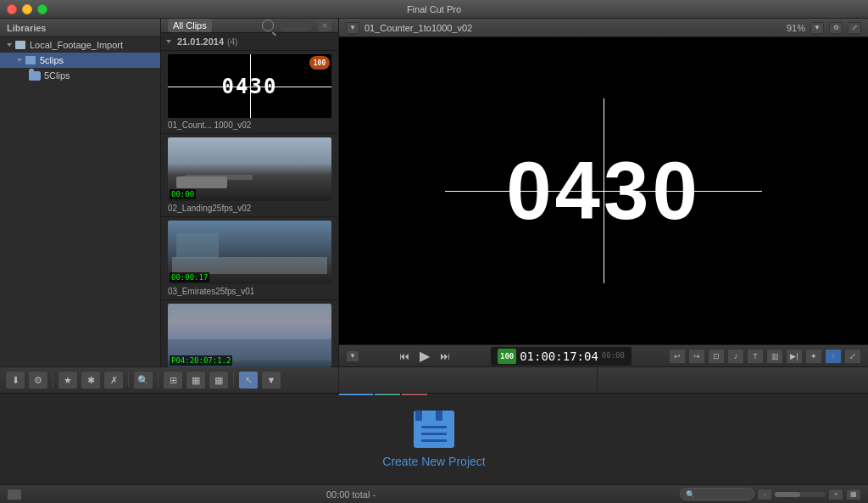 Image resolution: width=868 pixels, height=503 pixels. What do you see at coordinates (143, 380) in the screenshot?
I see `search-btn: 🔍` at bounding box center [143, 380].